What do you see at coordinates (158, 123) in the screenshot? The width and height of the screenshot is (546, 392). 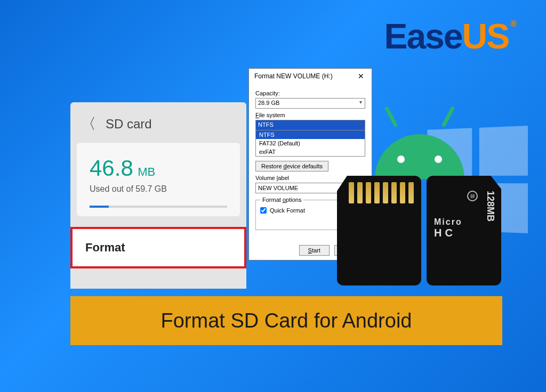 I see `panel-header: 〈 SD card` at bounding box center [158, 123].